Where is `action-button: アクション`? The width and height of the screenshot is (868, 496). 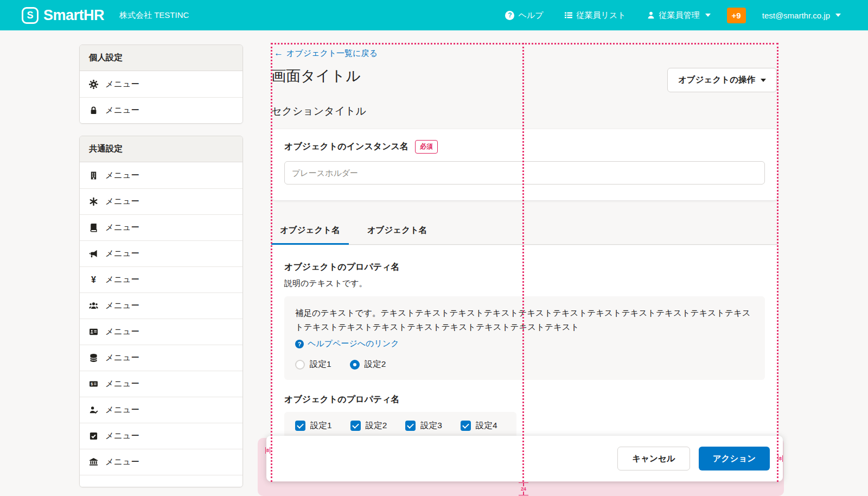
action-button: アクション is located at coordinates (735, 459).